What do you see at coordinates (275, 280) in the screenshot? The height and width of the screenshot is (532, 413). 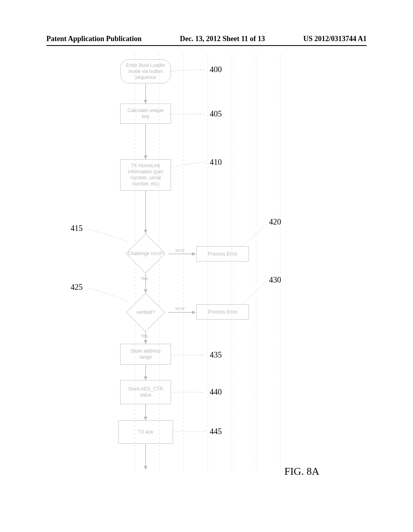 I see `ref-430: 430` at bounding box center [275, 280].